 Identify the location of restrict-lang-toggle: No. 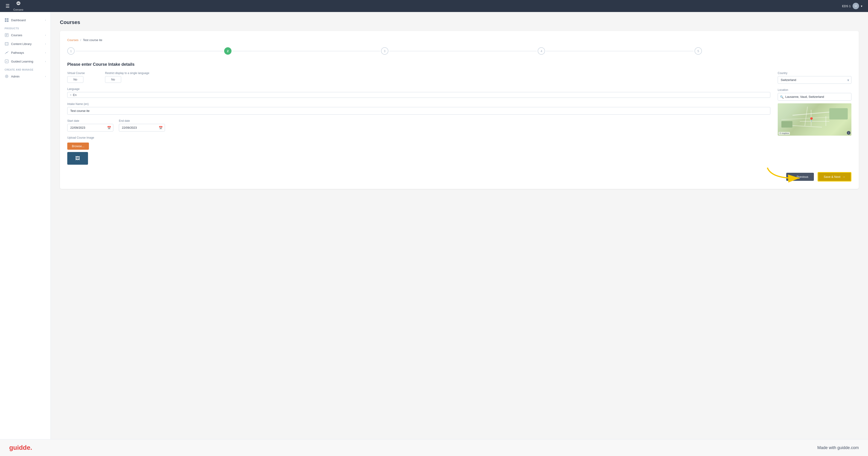
(113, 80).